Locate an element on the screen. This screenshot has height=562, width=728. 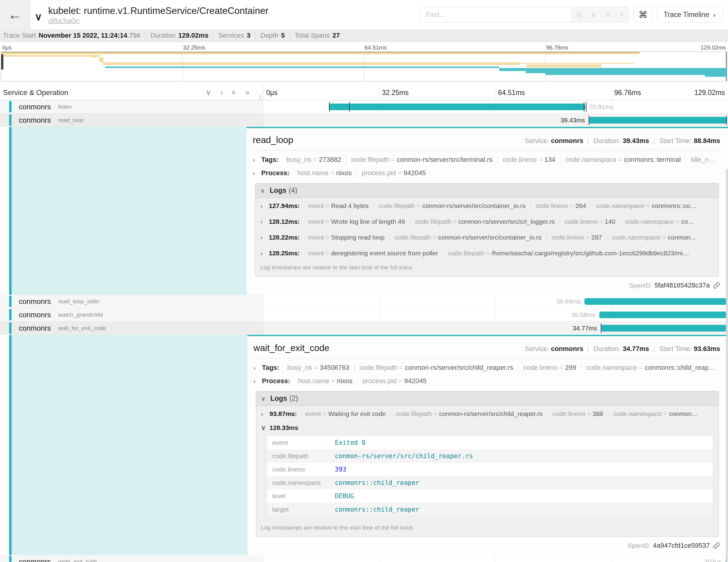
span-row-write-exit-path: conmonrs write_exit_path 303μs is located at coordinates (364, 559).